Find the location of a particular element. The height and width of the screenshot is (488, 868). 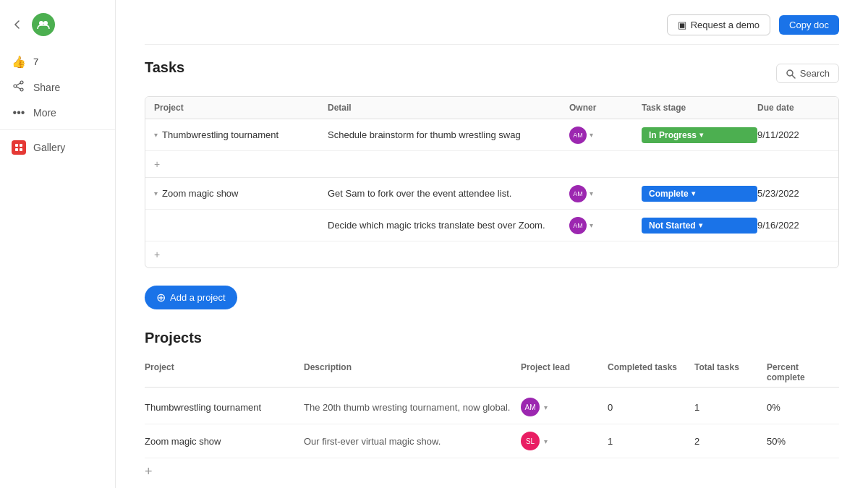

stage-badge: Not Started ▾ is located at coordinates (699, 226).